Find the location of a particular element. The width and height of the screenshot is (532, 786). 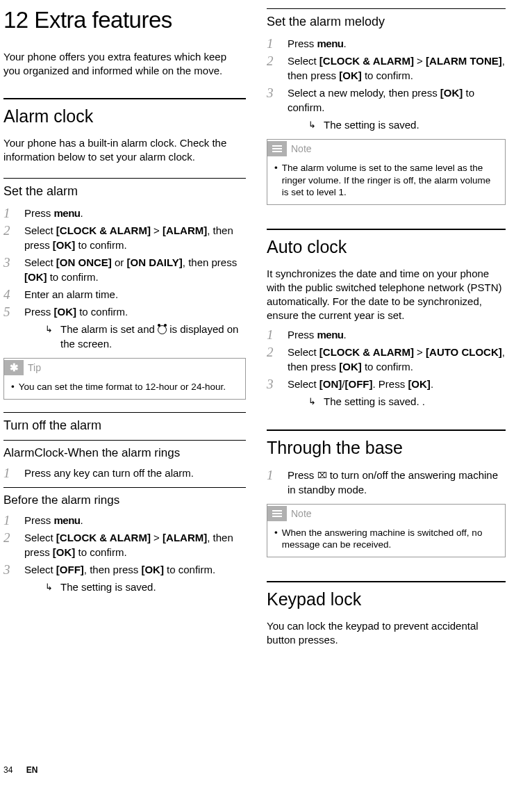

subsection-turn-off: Turn off the alarm is located at coordinates (125, 425).